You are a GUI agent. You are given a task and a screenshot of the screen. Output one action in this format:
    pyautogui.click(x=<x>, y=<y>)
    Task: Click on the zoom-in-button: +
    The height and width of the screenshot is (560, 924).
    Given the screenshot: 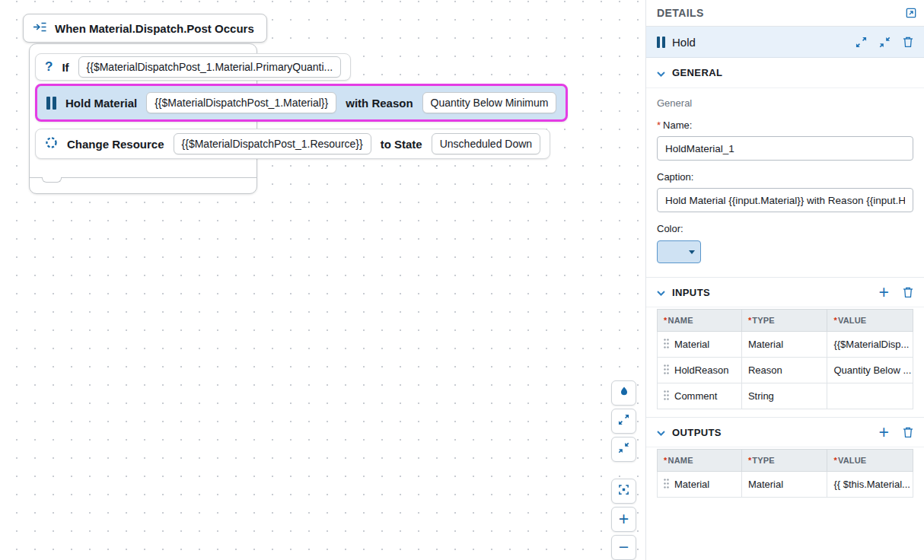 What is the action you would take?
    pyautogui.click(x=624, y=519)
    